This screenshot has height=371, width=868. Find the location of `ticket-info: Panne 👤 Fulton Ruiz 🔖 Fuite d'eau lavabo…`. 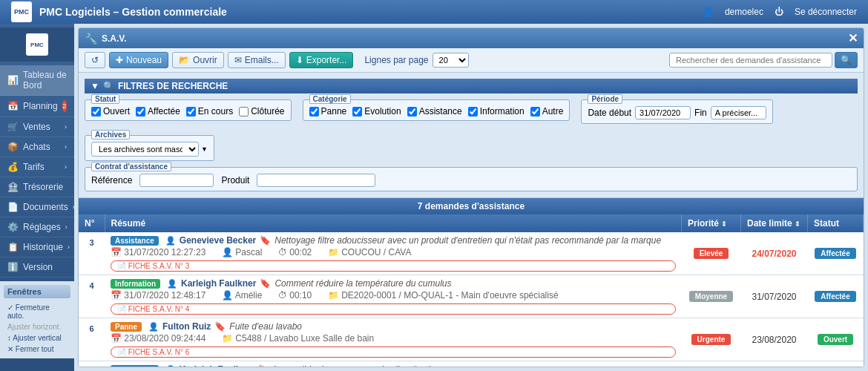

ticket-info: Panne 👤 Fulton Ruiz 🔖 Fuite d'eau lavabo… is located at coordinates (393, 340).